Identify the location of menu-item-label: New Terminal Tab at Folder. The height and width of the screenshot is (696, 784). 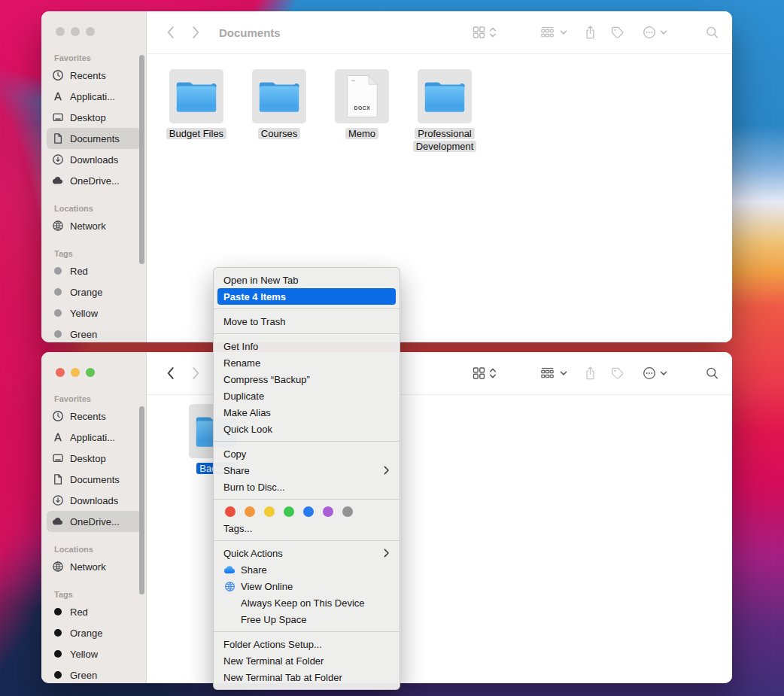
(307, 677).